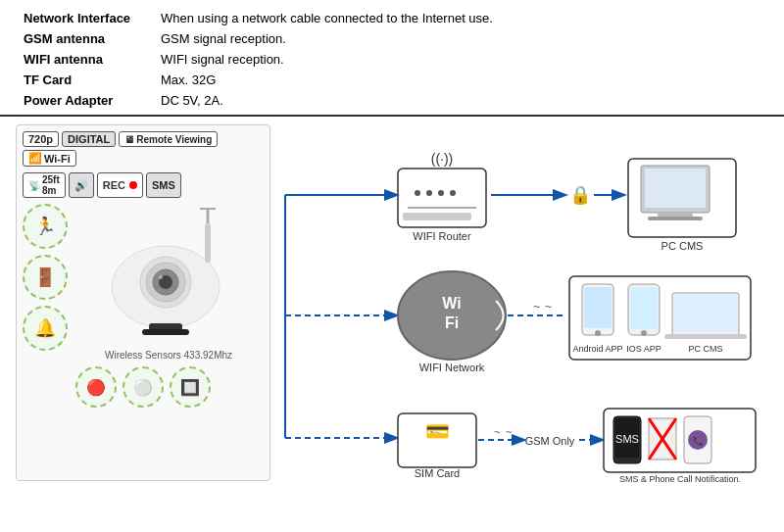 This screenshot has width=784, height=532. Describe the element at coordinates (133, 185) in the screenshot. I see `rec-indicator` at that location.